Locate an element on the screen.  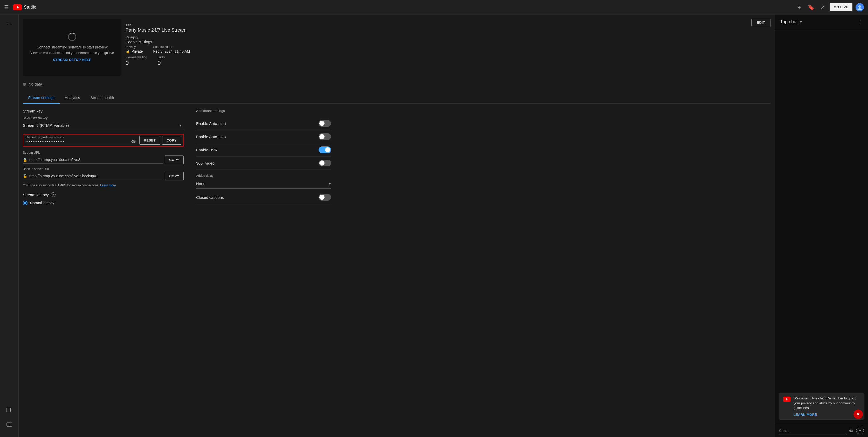
stream-key-input is located at coordinates (81, 142).